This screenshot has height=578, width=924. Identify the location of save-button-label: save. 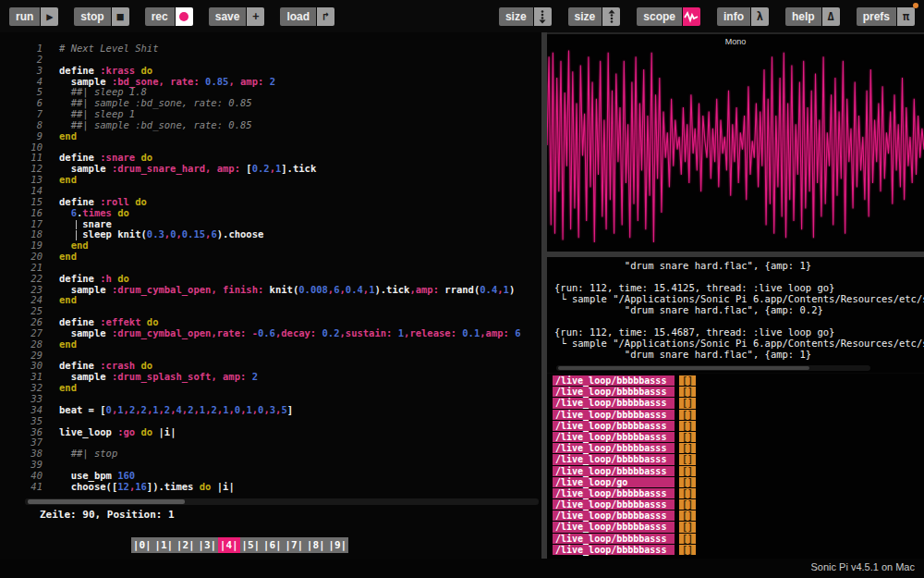
(227, 17).